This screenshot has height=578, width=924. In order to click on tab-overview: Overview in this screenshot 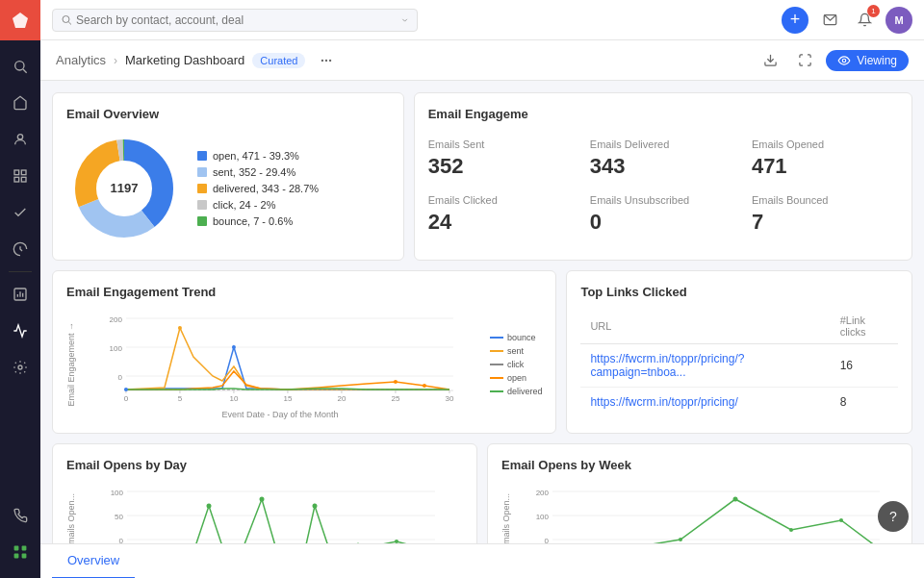, I will do `click(93, 562)`.